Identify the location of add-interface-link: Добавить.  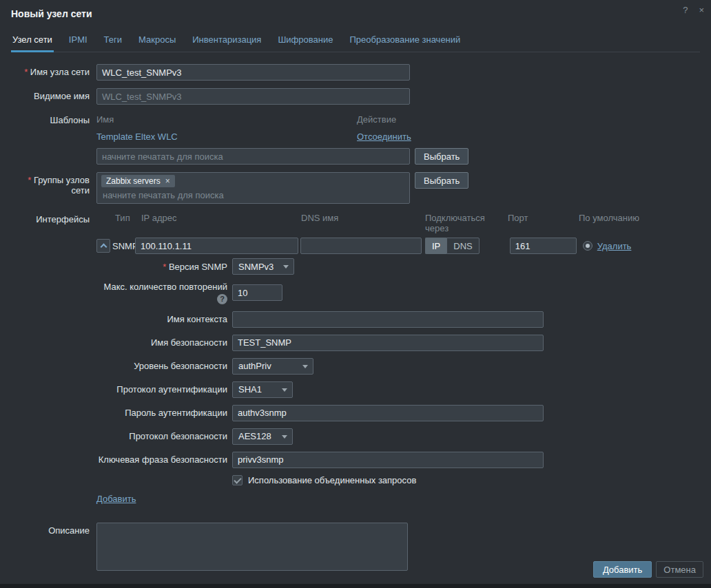
(116, 498).